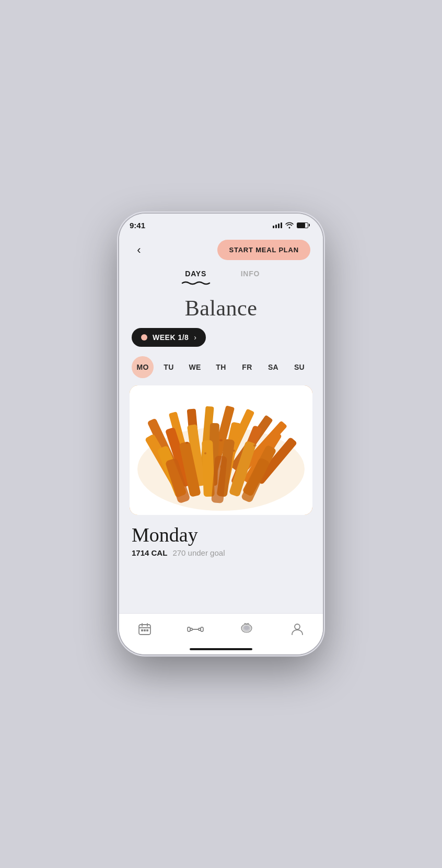 The height and width of the screenshot is (868, 442). I want to click on wifi-icon, so click(289, 225).